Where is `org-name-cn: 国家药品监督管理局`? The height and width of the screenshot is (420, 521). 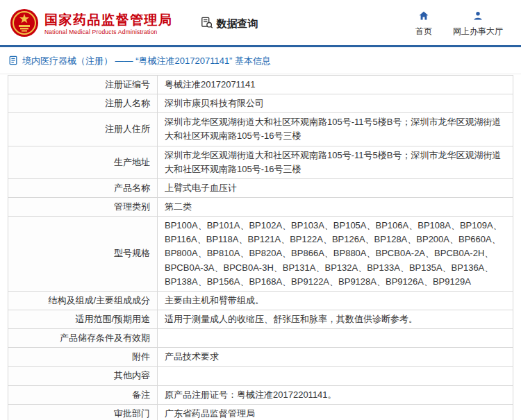
org-name-cn: 国家药品监督管理局 is located at coordinates (108, 20).